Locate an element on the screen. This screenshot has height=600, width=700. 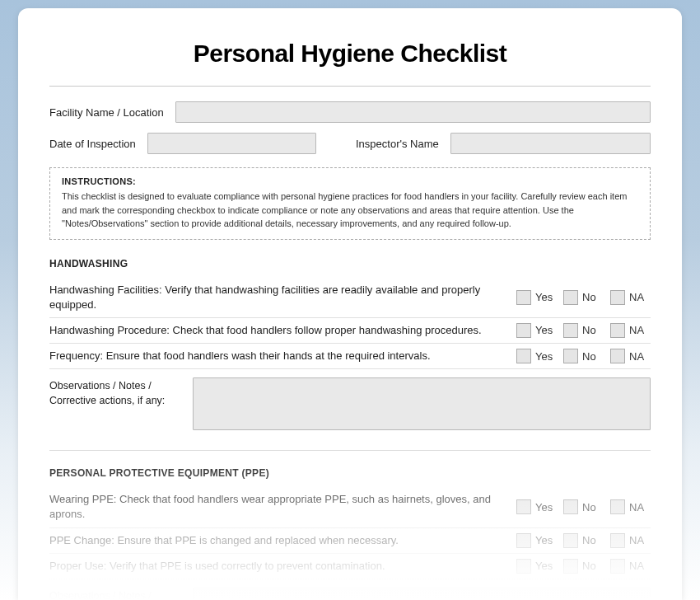
checklist-row: Handwashing Procedure: Check that food h… is located at coordinates (350, 331).